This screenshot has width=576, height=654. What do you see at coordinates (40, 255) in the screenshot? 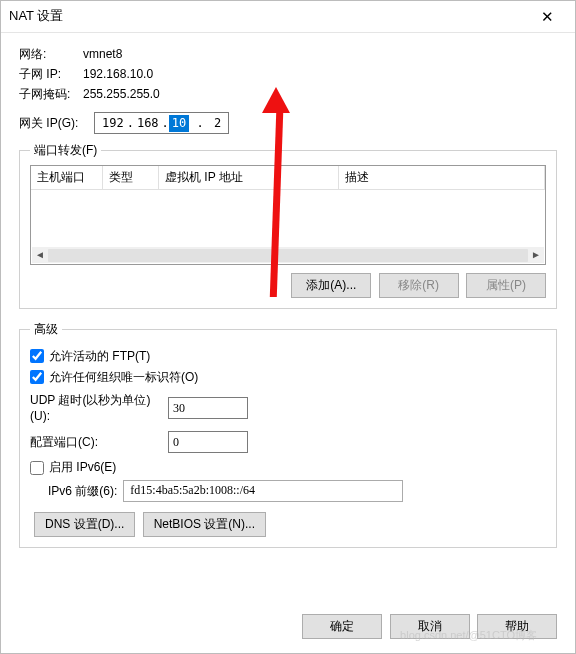
I see `scroll-left-icon: ◄` at bounding box center [40, 255].